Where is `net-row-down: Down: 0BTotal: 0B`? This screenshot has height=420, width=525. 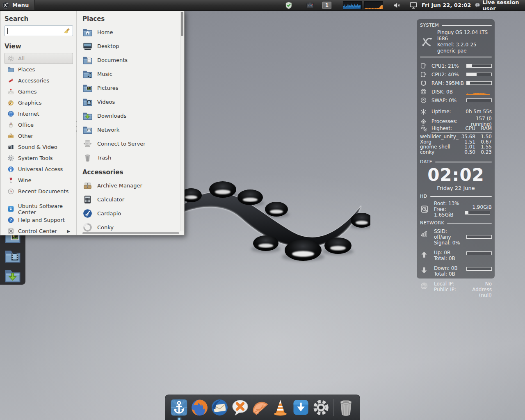 net-row-down: Down: 0BTotal: 0B is located at coordinates (456, 271).